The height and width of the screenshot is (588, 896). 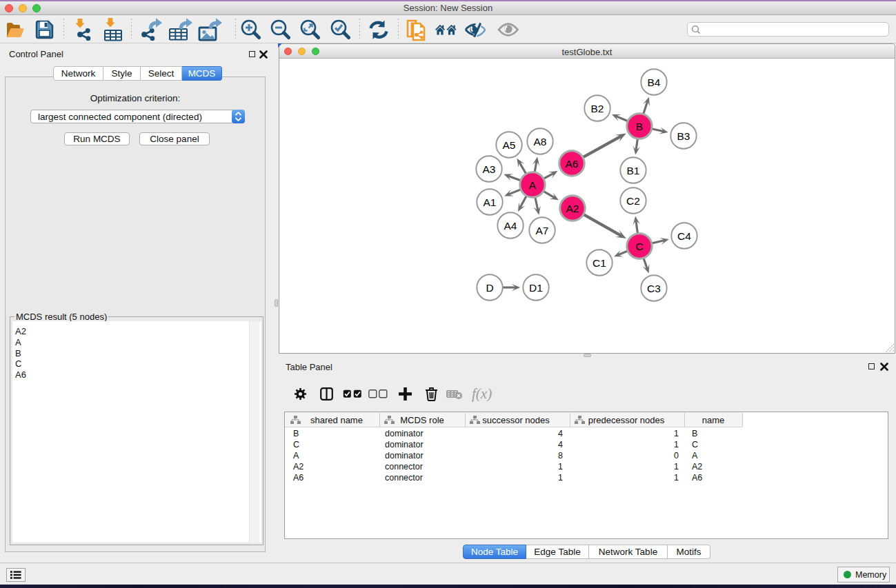 I want to click on svg-text: A6, so click(x=573, y=164).